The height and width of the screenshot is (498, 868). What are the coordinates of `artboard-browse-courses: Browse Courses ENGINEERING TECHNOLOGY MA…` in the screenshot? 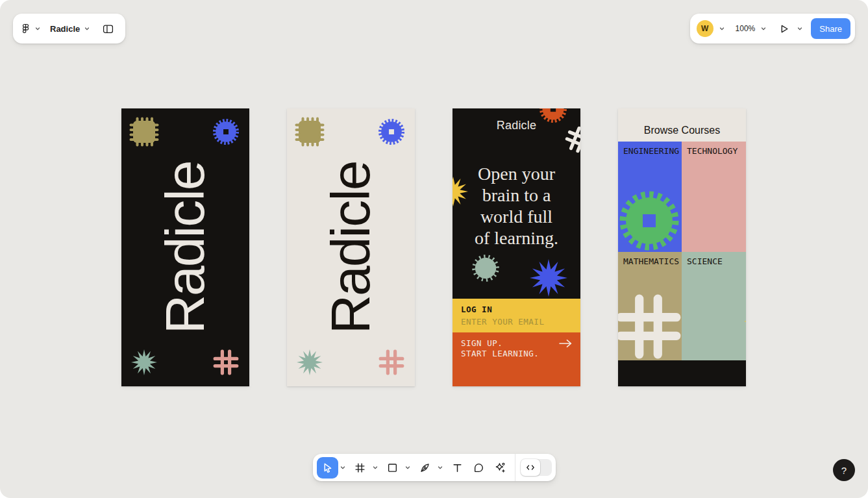 It's located at (682, 247).